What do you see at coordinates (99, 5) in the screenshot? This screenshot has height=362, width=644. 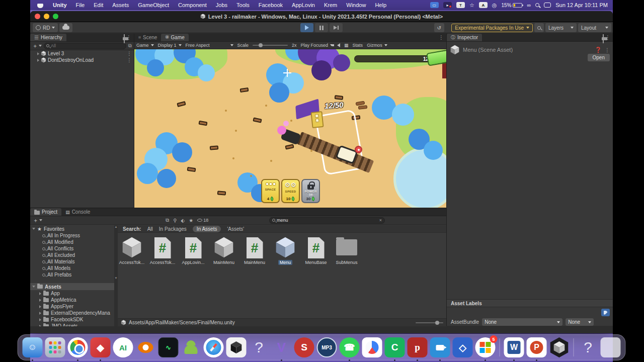 I see `menu-edit: Edit` at bounding box center [99, 5].